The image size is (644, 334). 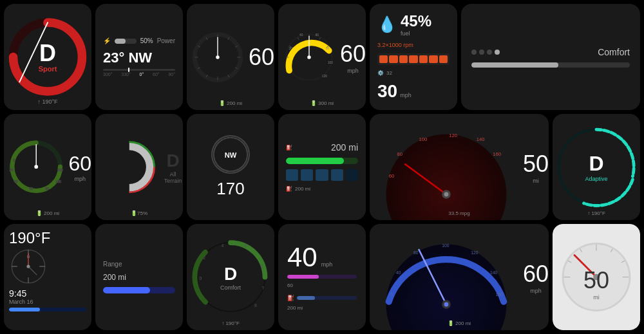 I want to click on speed-mph-row: 30 mph, so click(x=413, y=91).